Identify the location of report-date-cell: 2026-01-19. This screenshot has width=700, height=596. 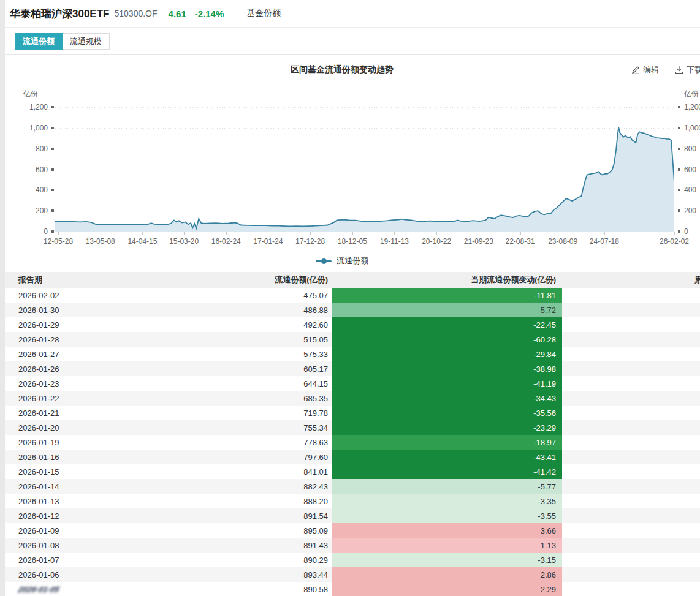
(85, 442).